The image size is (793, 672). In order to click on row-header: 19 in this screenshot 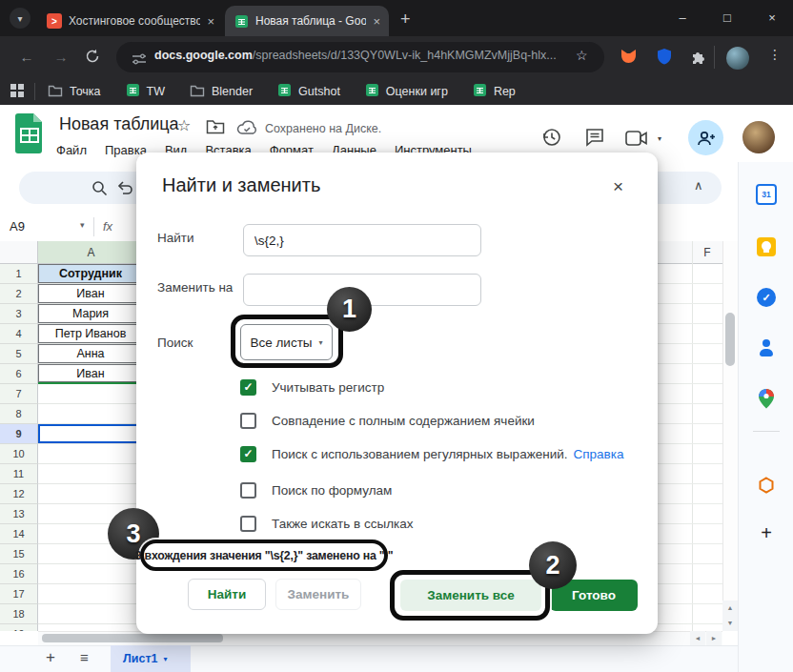, I will do `click(19, 627)`.